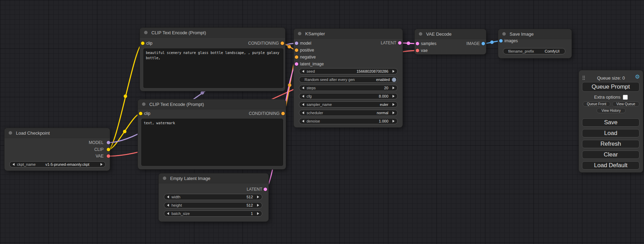  I want to click on ckpt-name-widget: ckpt_name v1-5-pruned-emaonly.ckpt, so click(58, 164).